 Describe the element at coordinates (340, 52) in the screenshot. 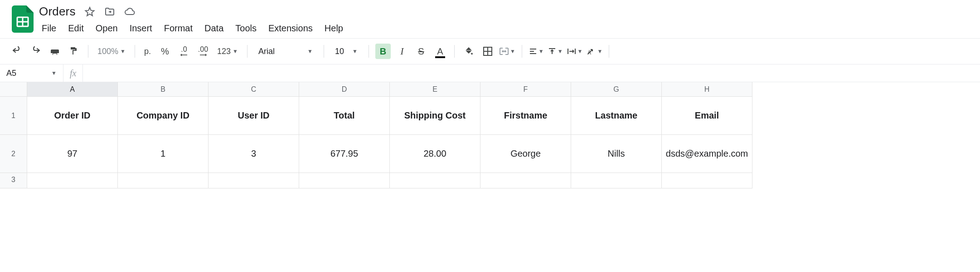

I see `font-size-value: 10` at that location.